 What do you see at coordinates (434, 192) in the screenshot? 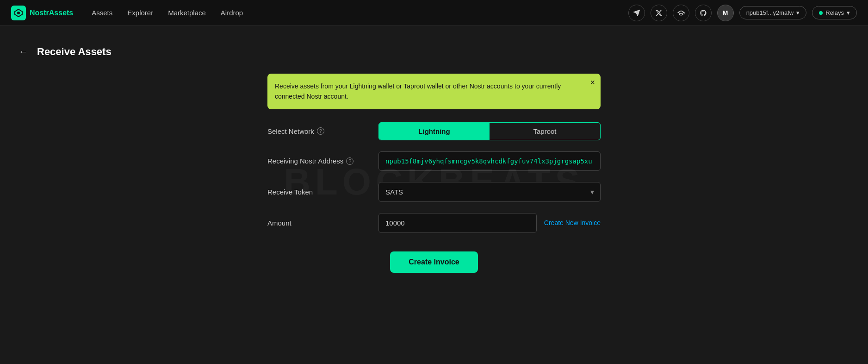
I see `receive-token-row: Receive Token SATS BTC RGB20 RGB21` at bounding box center [434, 192].